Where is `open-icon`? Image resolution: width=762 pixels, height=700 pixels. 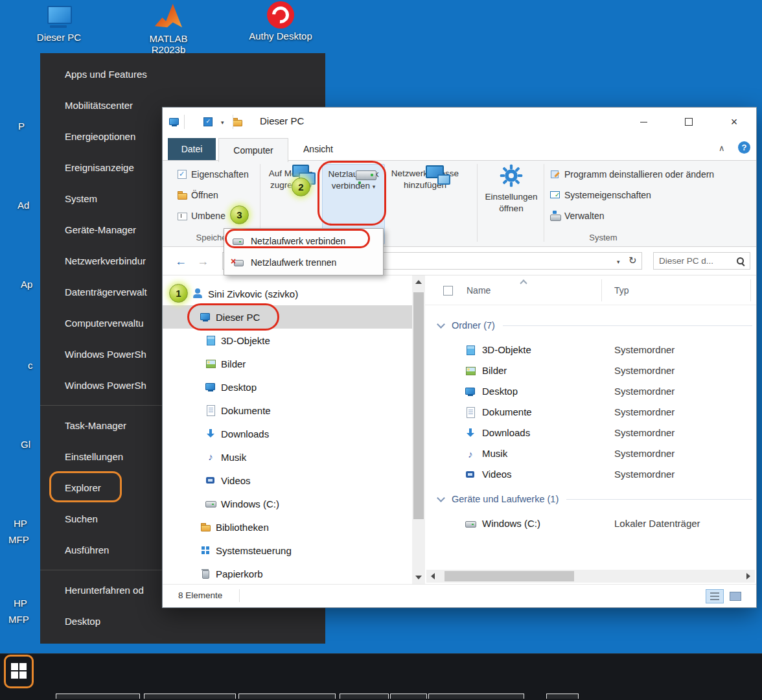 open-icon is located at coordinates (182, 195).